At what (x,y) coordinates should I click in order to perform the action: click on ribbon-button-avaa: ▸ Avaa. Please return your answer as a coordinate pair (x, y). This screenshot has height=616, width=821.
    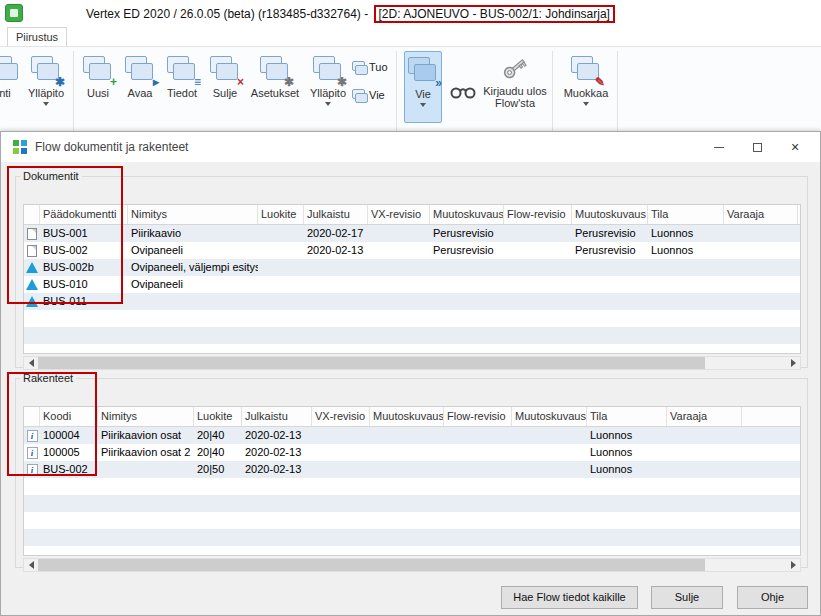
    Looking at the image, I should click on (140, 87).